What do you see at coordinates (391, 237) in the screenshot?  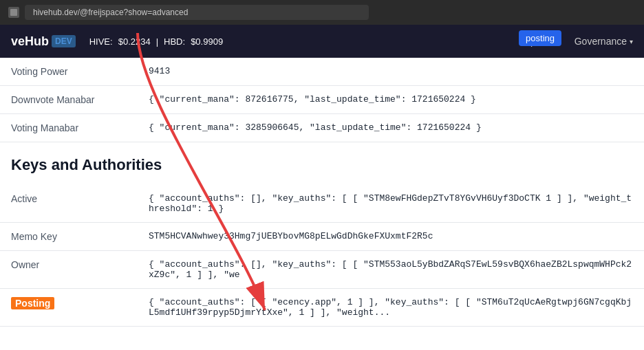 I see `row-value: STM5HCVANwhwey33Hmg7jUEBYbovMG8pELwGdDhG…` at bounding box center [391, 237].